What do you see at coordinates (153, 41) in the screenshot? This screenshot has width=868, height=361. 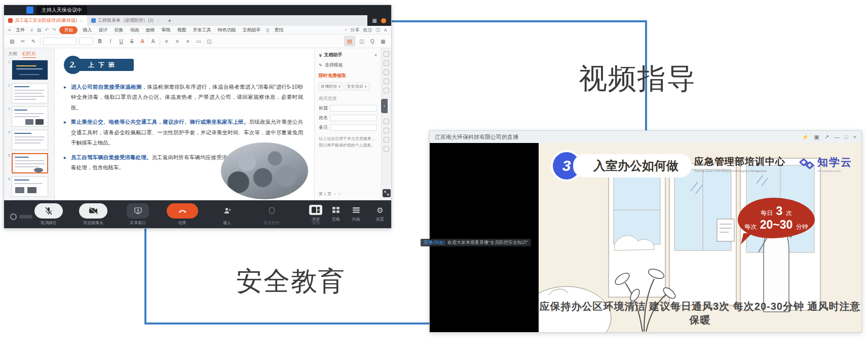 I see `highlight-color-button: A` at bounding box center [153, 41].